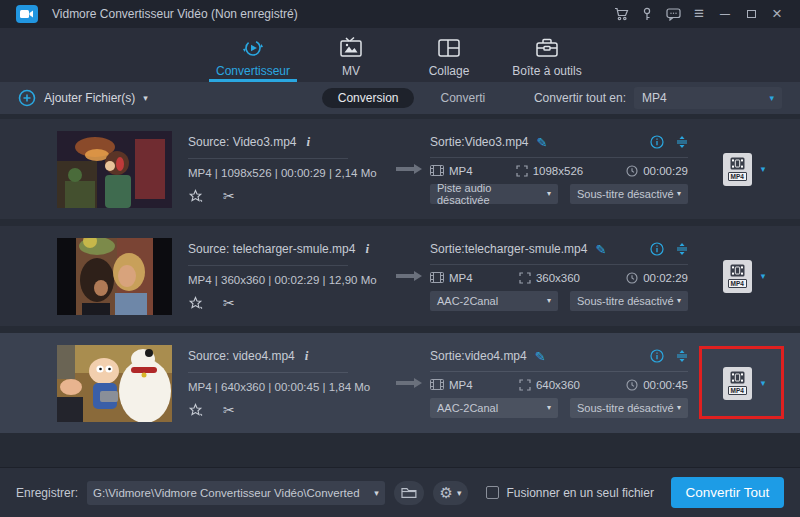 This screenshot has height=517, width=800. What do you see at coordinates (621, 14) in the screenshot?
I see `cart-icon` at bounding box center [621, 14].